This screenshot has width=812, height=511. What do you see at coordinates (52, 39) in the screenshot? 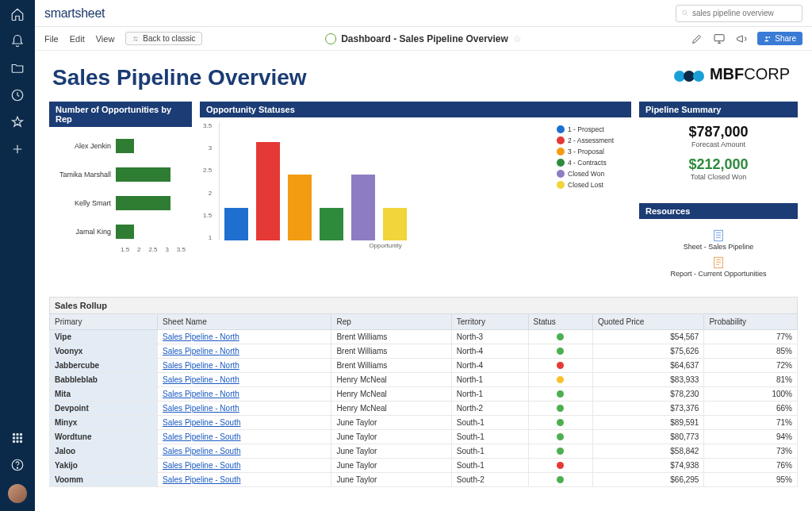
I see `menu-file: File` at bounding box center [52, 39].